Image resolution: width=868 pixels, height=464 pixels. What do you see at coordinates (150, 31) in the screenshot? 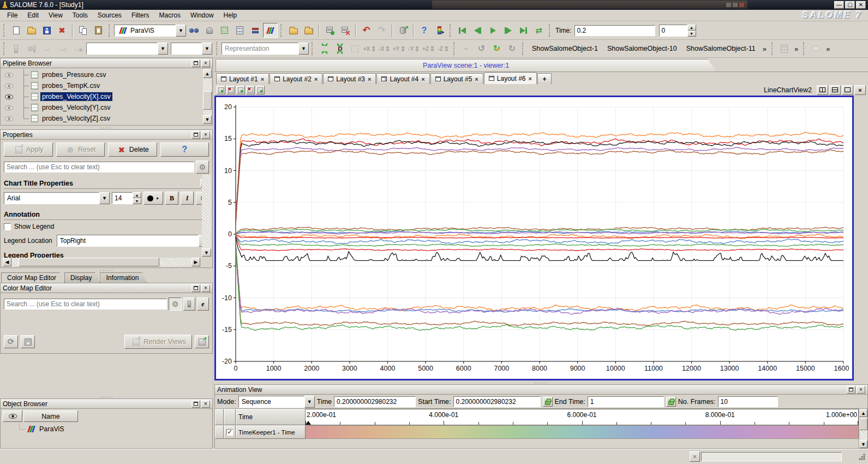
I see `module-selector-combo: ParaViS▼` at bounding box center [150, 31].